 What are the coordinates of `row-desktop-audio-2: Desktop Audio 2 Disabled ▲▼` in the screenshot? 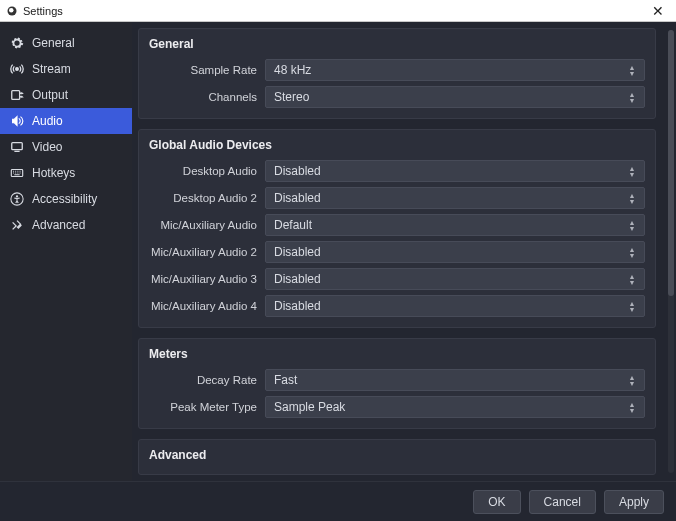 It's located at (397, 198).